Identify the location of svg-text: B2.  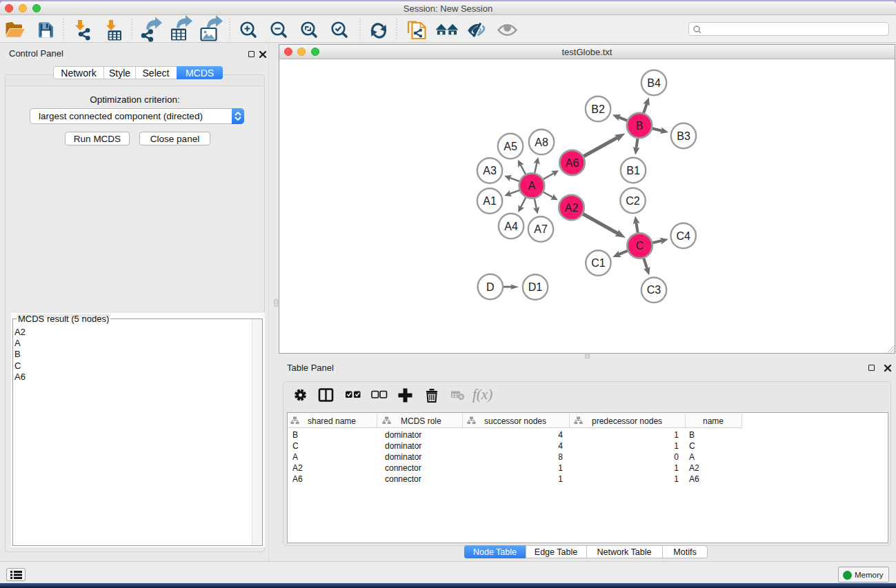
(598, 109).